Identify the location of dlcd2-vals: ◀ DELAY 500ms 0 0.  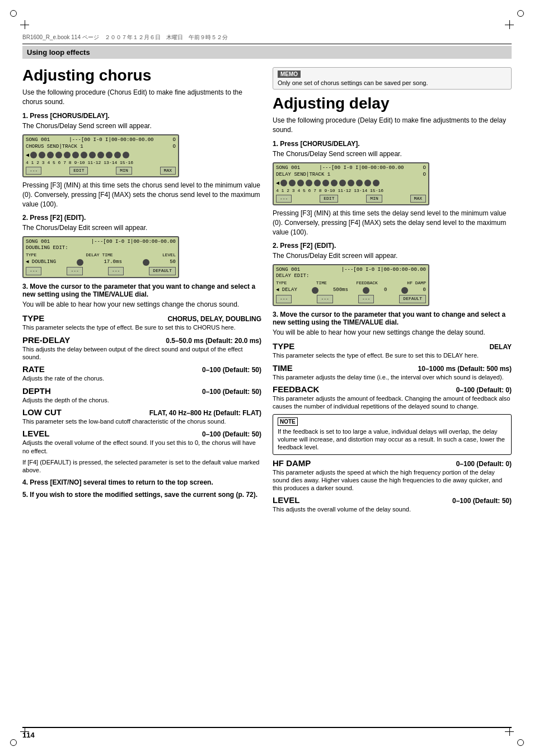
(351, 290).